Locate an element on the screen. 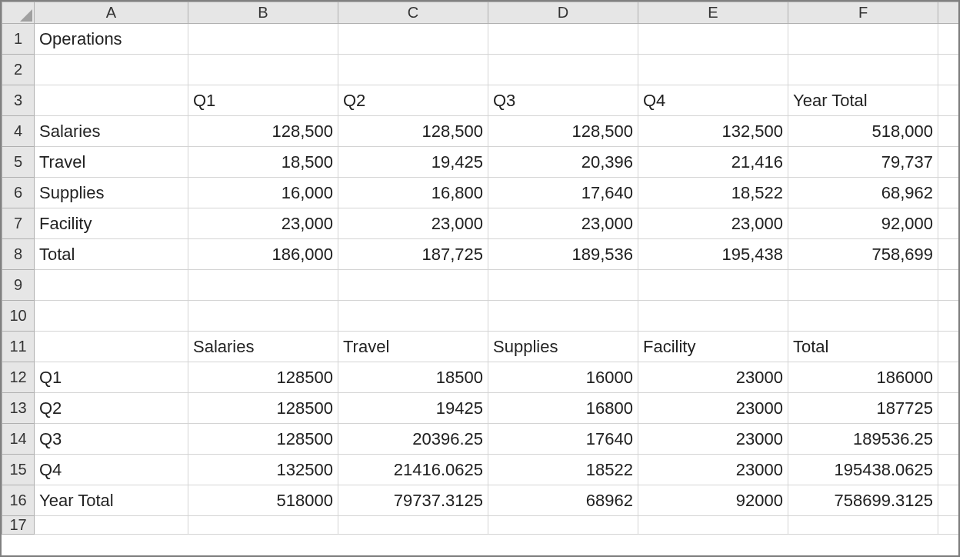  cell-C11: Travel is located at coordinates (414, 347).